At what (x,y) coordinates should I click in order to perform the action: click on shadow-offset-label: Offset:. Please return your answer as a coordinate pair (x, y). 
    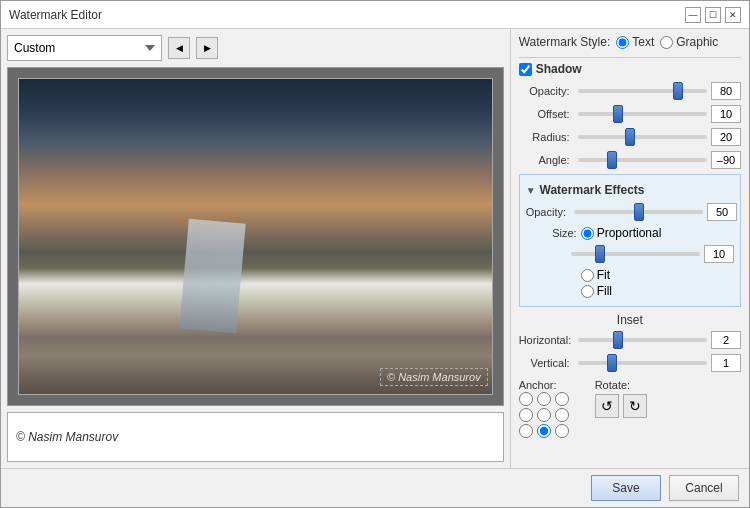
    Looking at the image, I should click on (546, 114).